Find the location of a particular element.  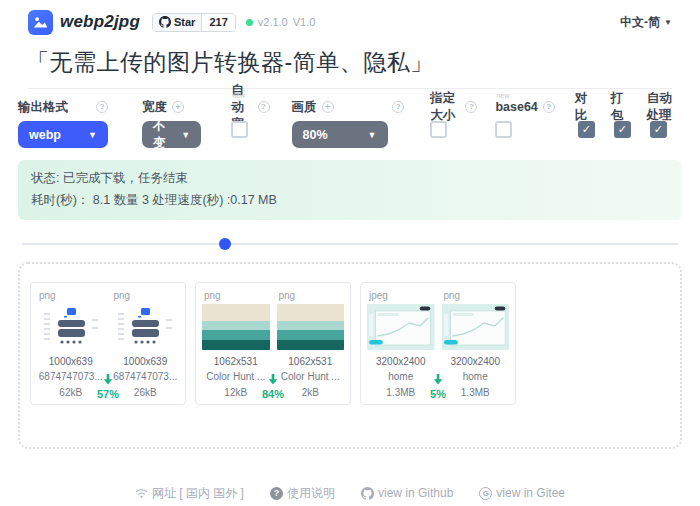

header: webp2jpg Star 217 v2.1.0 V1.0 中文-简 ▼ is located at coordinates (350, 22).